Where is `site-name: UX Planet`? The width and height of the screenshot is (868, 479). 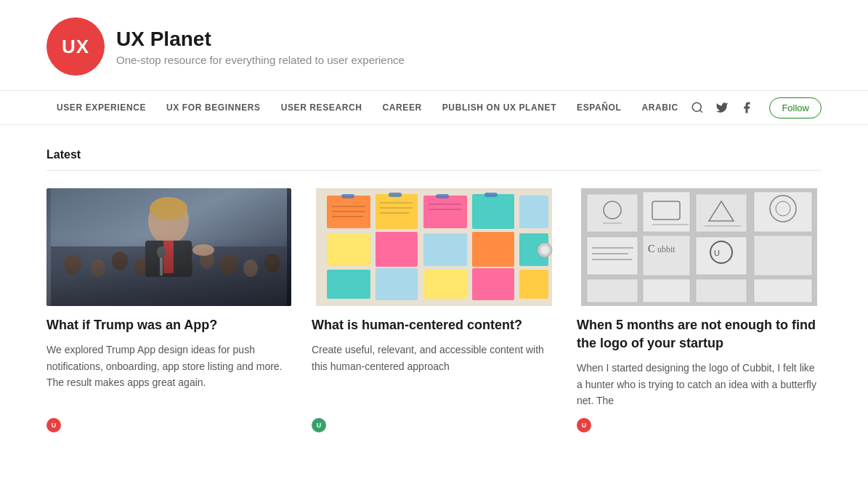 site-name: UX Planet is located at coordinates (260, 39).